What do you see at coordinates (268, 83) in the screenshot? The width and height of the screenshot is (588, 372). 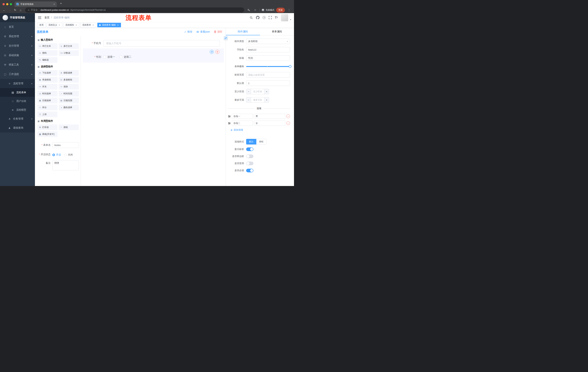 I see `default-value-input` at bounding box center [268, 83].